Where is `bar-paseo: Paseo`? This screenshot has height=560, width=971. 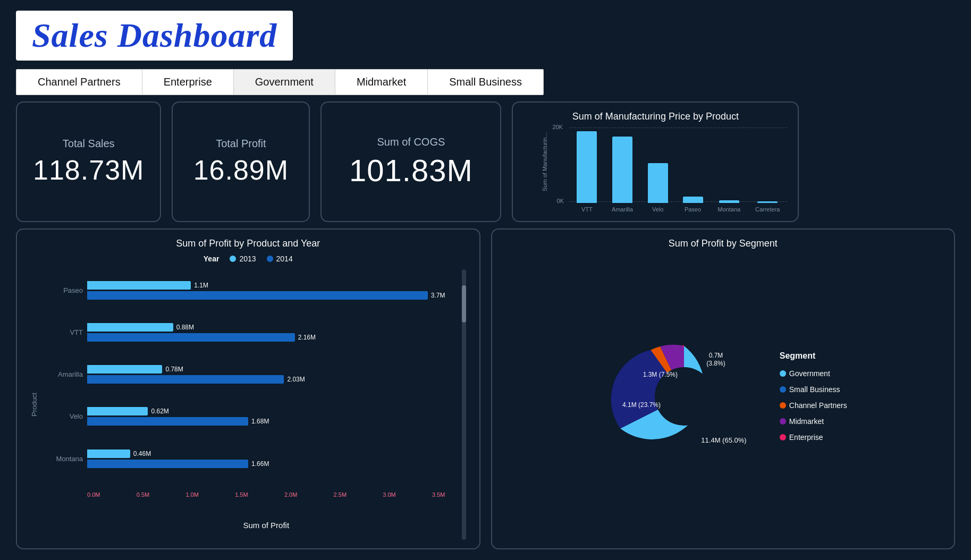
bar-paseo: Paseo is located at coordinates (693, 205).